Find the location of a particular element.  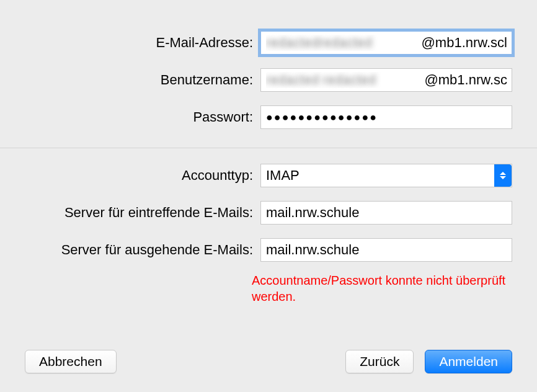

password-input is located at coordinates (386, 117).